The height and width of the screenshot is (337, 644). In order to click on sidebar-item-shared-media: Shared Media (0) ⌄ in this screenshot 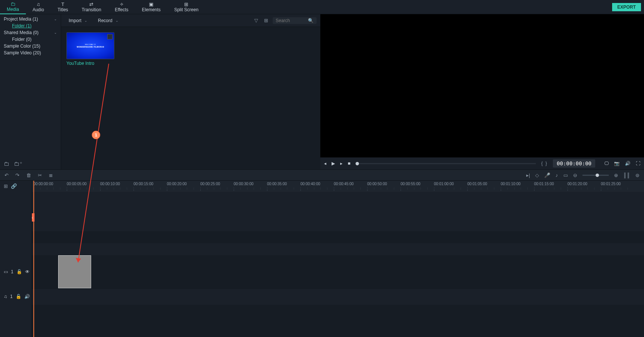, I will do `click(30, 33)`.